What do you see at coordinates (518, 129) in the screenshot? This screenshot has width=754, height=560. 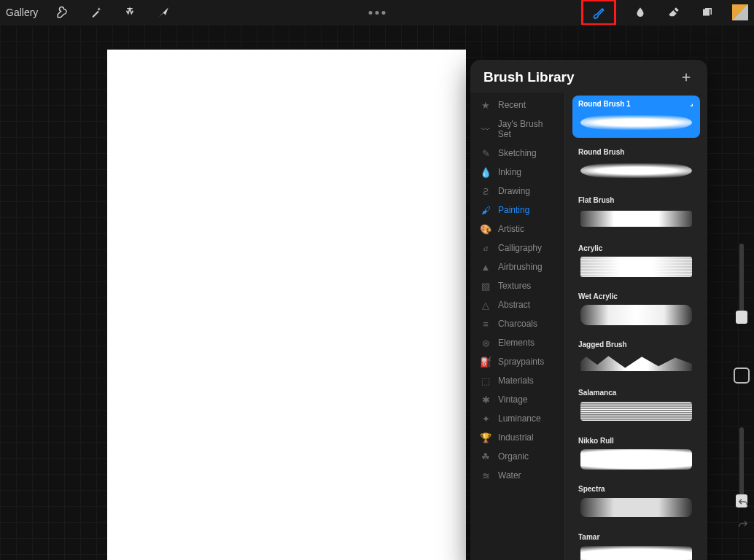 I see `category-item: 〰Jay's Brush Set` at bounding box center [518, 129].